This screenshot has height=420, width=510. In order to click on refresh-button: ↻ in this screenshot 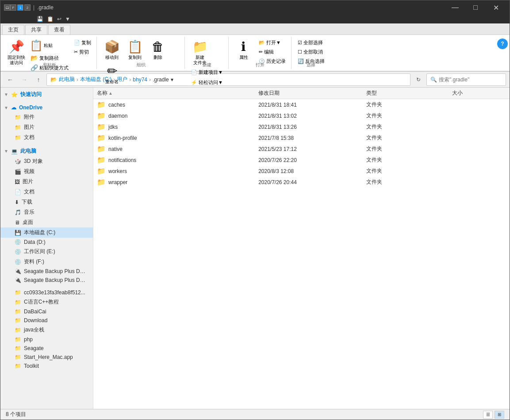, I will do `click(418, 80)`.